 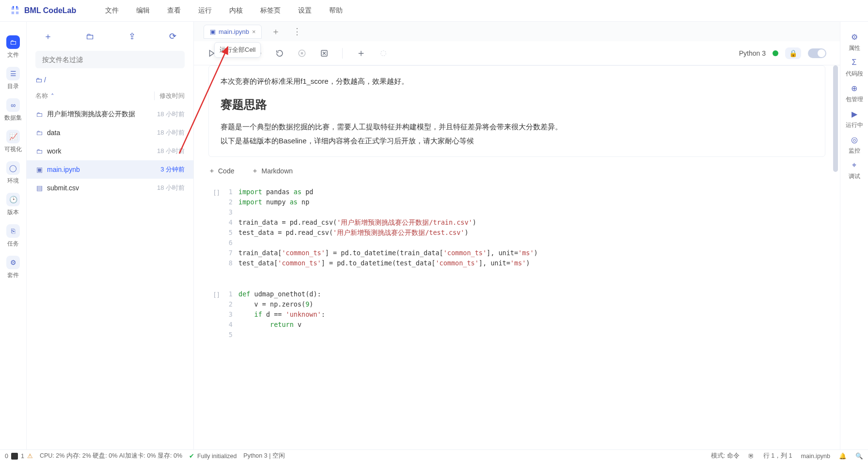 What do you see at coordinates (854, 144) in the screenshot?
I see `rrail-监控: ◎监控` at bounding box center [854, 144].